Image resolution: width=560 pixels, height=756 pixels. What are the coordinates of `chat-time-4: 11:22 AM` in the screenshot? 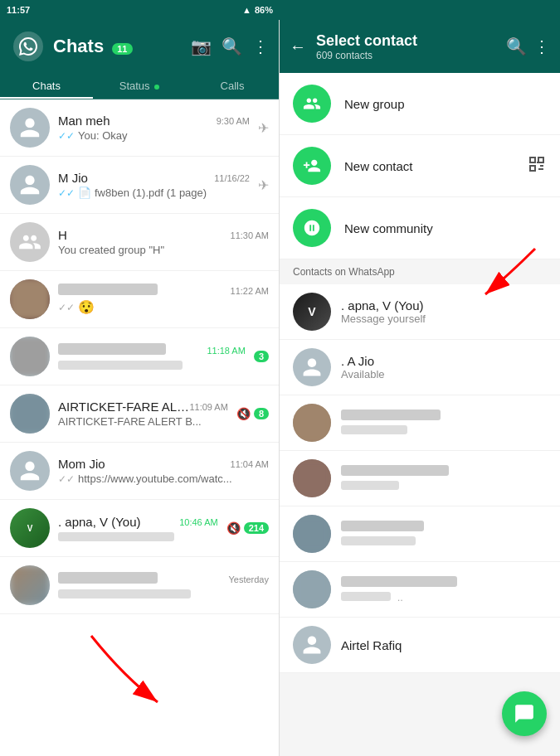 It's located at (250, 291).